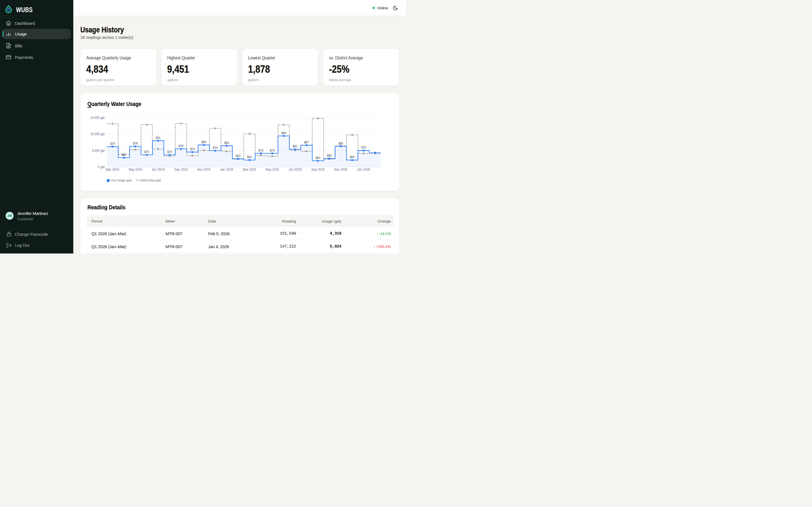  Describe the element at coordinates (151, 180) in the screenshot. I see `svg-text: District Avg (gal)` at that location.